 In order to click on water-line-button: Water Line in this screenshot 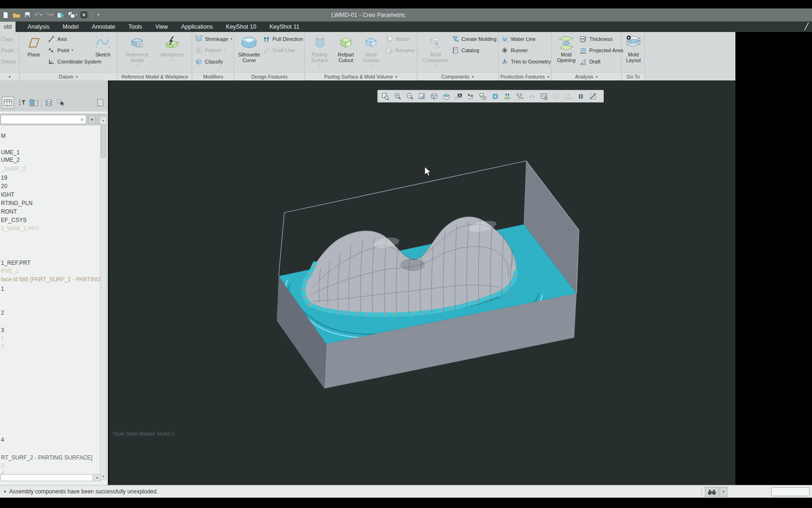, I will do `click(518, 39)`.